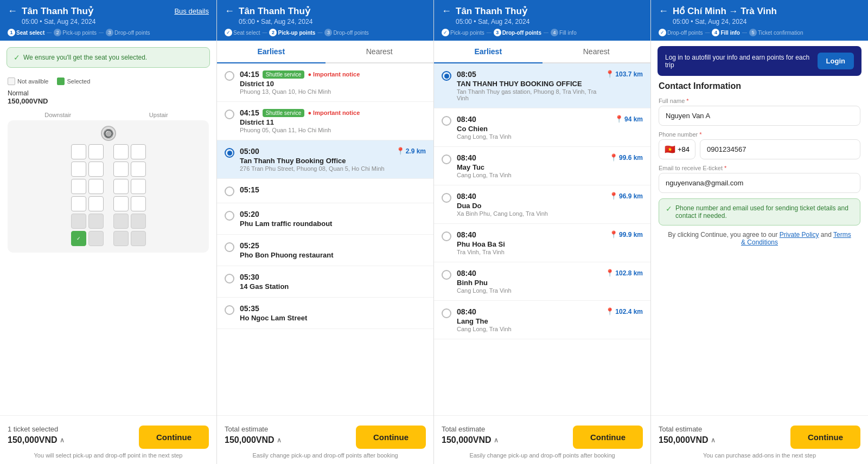 Image resolution: width=868 pixels, height=464 pixels. What do you see at coordinates (739, 61) in the screenshot?
I see `login-banner-text: Log in to autofill your info and earn po…` at bounding box center [739, 61].